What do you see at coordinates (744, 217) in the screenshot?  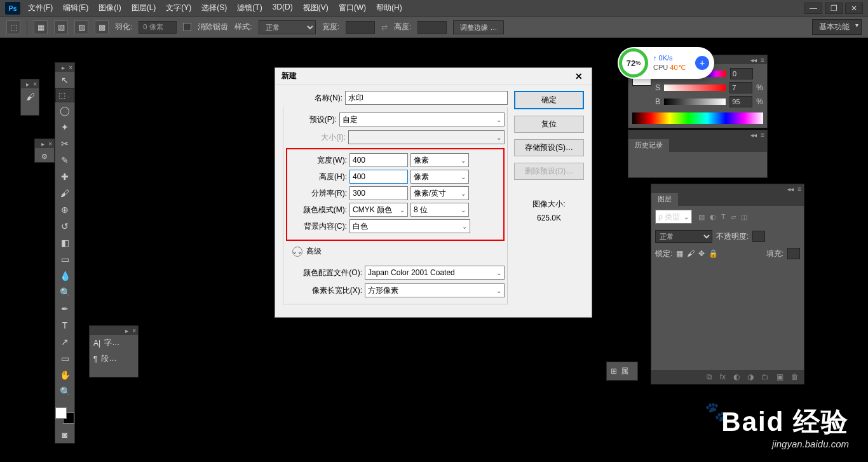 I see `filter-smart-icon: ◫` at bounding box center [744, 217].